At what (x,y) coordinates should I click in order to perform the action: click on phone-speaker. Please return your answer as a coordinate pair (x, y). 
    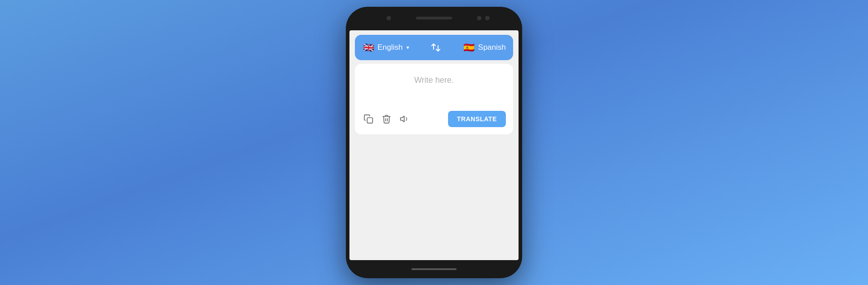
    Looking at the image, I should click on (434, 18).